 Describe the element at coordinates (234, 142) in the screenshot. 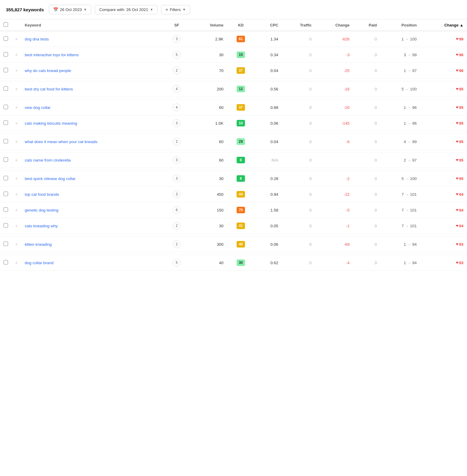

I see `table-row: +what does it mean when your cat kneads2…` at that location.